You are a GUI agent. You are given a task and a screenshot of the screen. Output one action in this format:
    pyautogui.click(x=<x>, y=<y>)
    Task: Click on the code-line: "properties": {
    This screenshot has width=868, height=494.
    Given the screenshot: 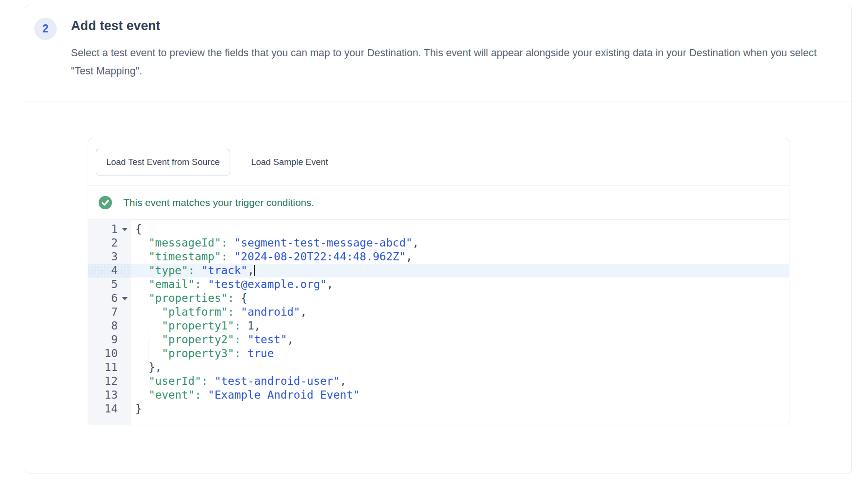 What is the action you would take?
    pyautogui.click(x=460, y=298)
    